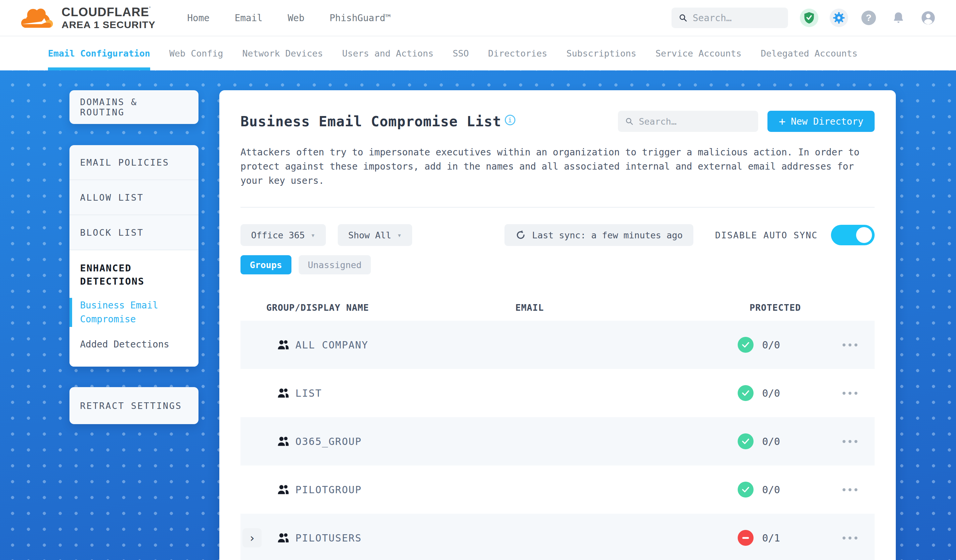  Describe the element at coordinates (478, 53) in the screenshot. I see `section-nav: Email Configuration Web Config Network D…` at that location.